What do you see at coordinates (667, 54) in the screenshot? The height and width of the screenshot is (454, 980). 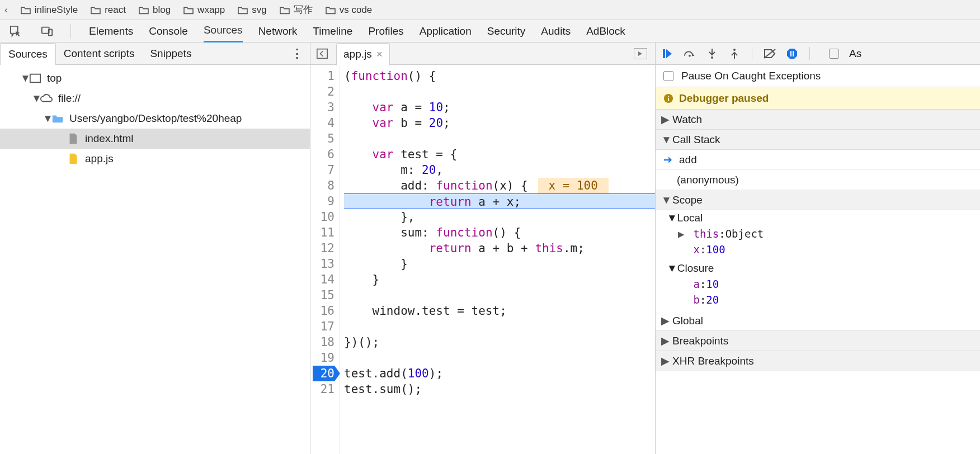 I see `resume-icon` at bounding box center [667, 54].